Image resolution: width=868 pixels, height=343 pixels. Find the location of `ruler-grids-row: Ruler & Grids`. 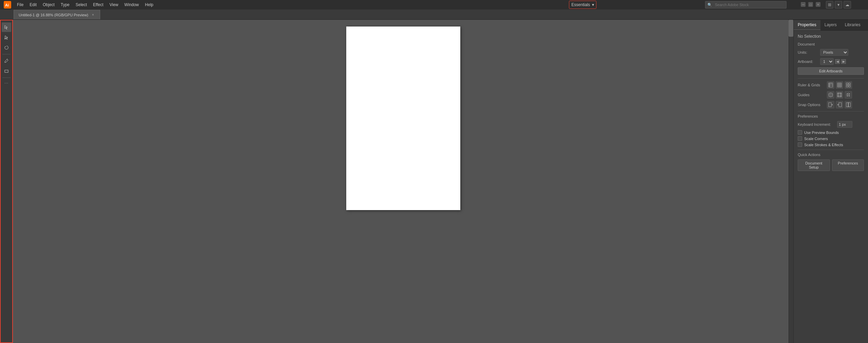

ruler-grids-row: Ruler & Grids is located at coordinates (831, 85).